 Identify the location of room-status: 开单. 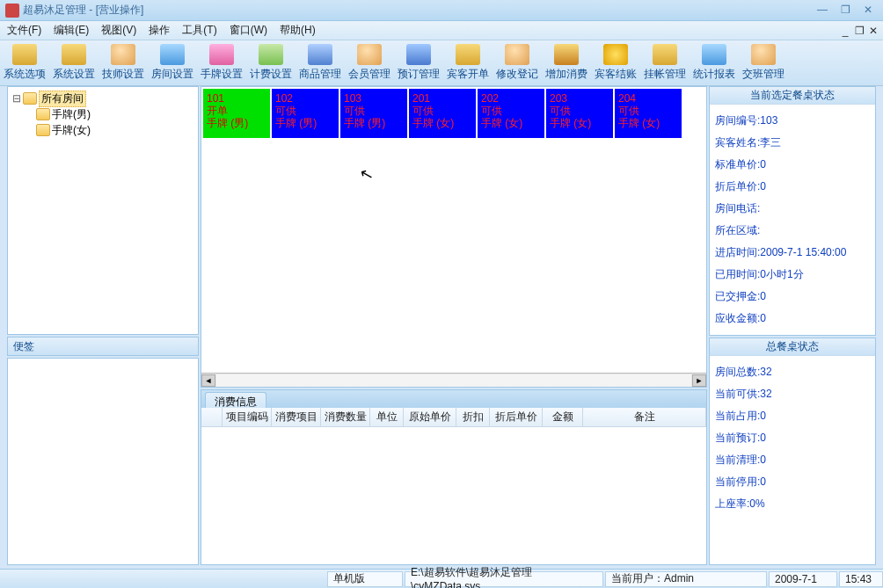
(237, 111).